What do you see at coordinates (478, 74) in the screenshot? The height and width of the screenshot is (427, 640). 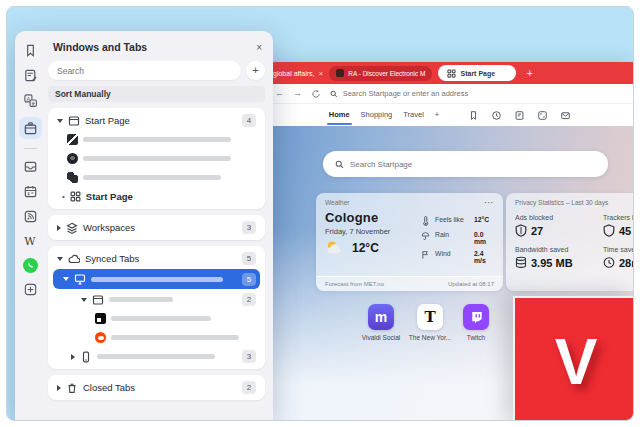 I see `tab-title: Start Page` at bounding box center [478, 74].